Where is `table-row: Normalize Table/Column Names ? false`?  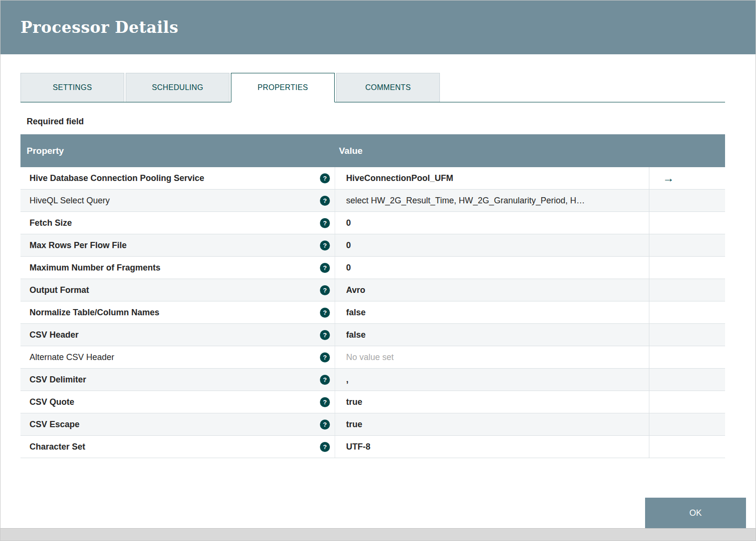 table-row: Normalize Table/Column Names ? false is located at coordinates (373, 312).